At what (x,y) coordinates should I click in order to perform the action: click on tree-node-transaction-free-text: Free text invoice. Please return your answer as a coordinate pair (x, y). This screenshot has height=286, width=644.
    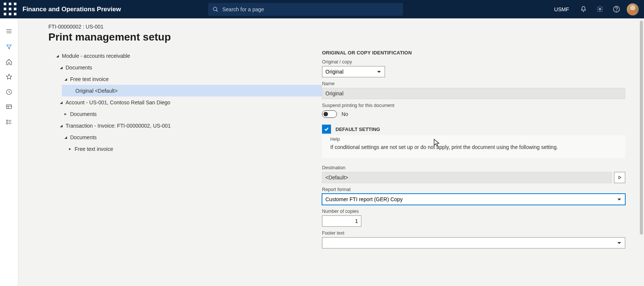
    Looking at the image, I should click on (185, 149).